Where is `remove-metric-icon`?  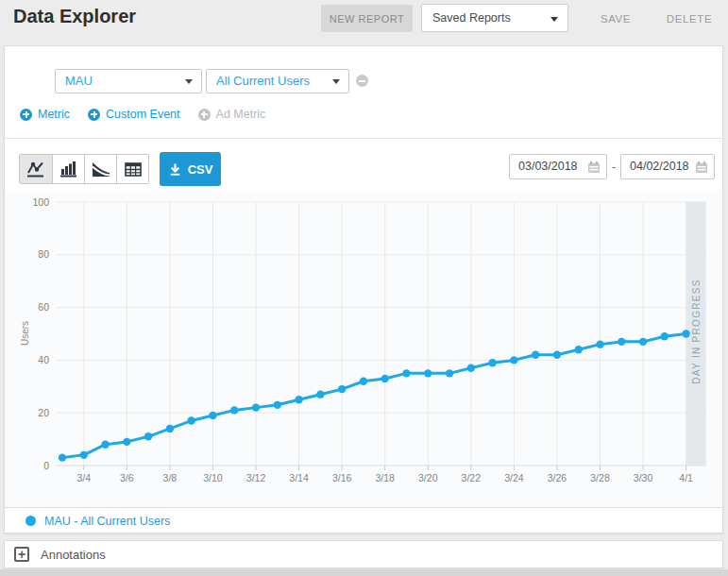
remove-metric-icon is located at coordinates (363, 81).